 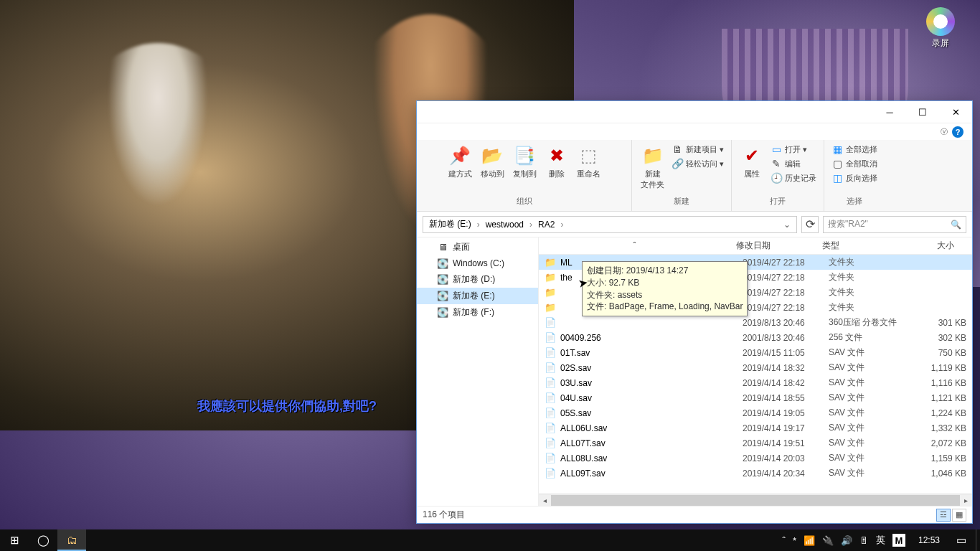 I want to click on thumbnails-view-button: ▦, so click(x=959, y=515).